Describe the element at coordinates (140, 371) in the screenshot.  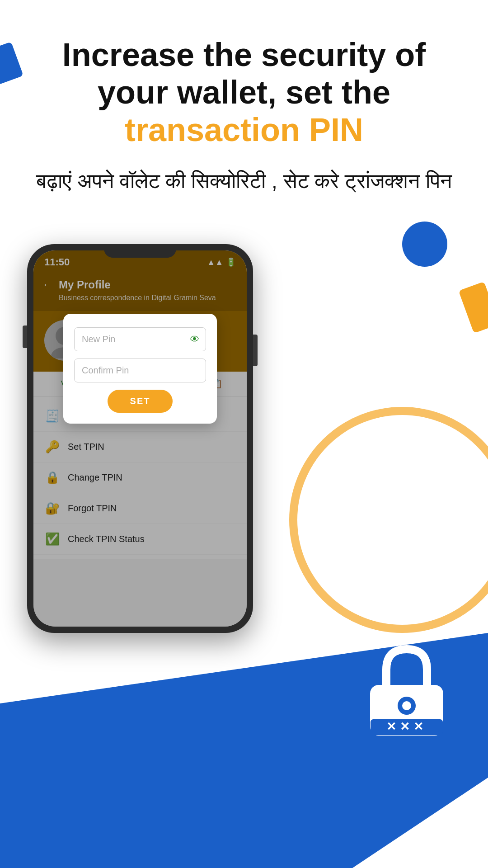
I see `confirm-pin-wrapper` at that location.